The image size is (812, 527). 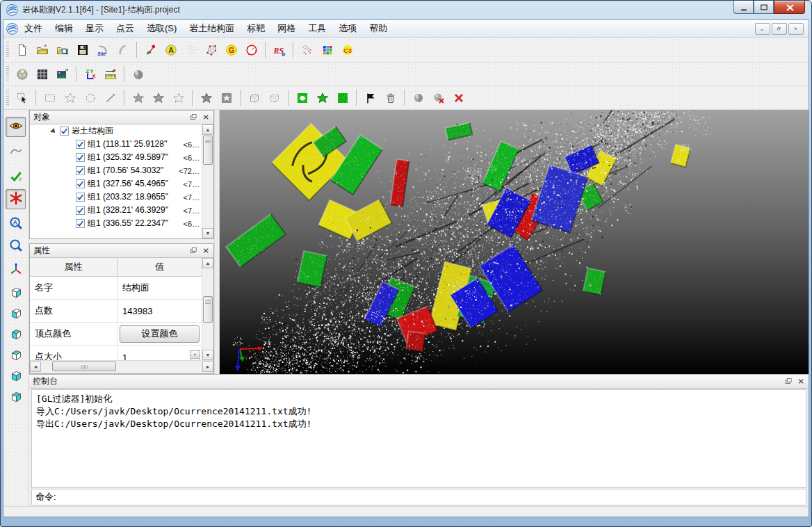 What do you see at coordinates (195, 354) in the screenshot?
I see `spin-up-icon: ▲` at bounding box center [195, 354].